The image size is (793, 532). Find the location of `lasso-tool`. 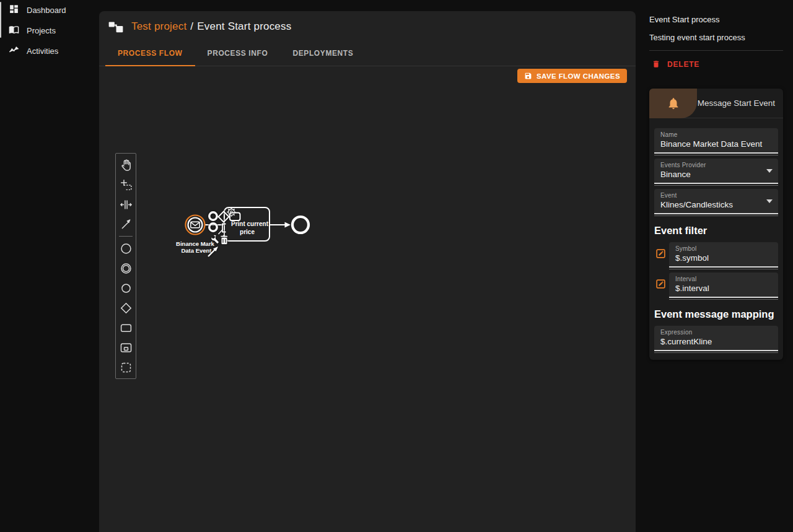

lasso-tool is located at coordinates (126, 185).